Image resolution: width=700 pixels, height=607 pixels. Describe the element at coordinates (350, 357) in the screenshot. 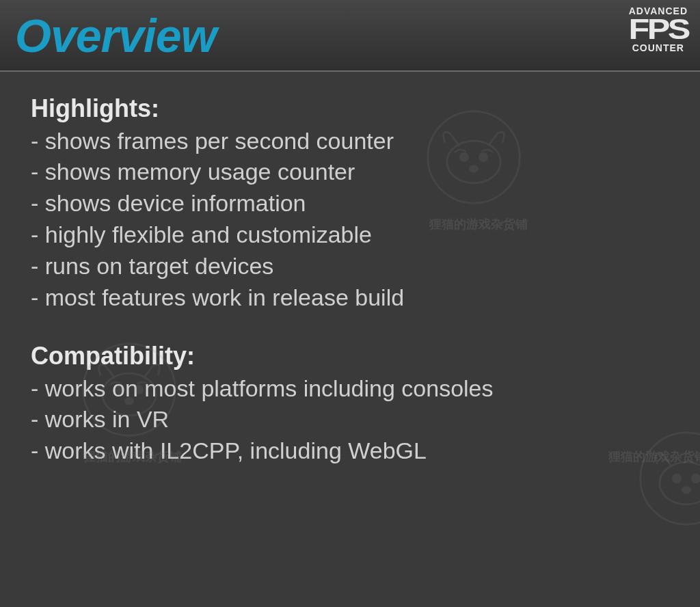

I see `compat-heading: Compatibility:` at that location.